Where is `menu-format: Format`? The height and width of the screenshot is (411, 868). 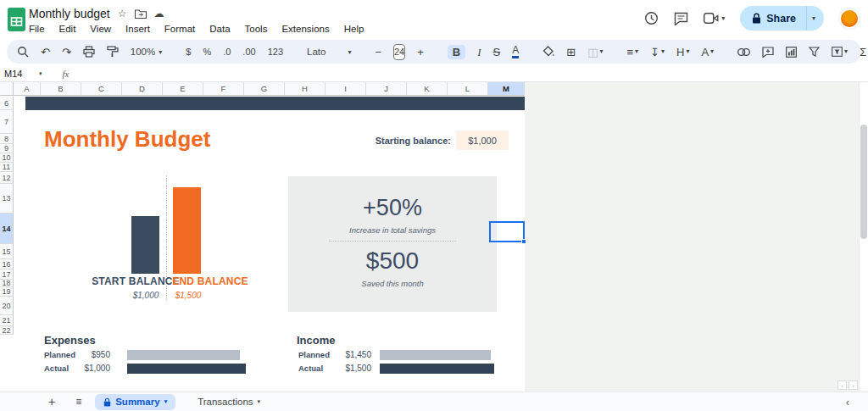 menu-format: Format is located at coordinates (180, 29).